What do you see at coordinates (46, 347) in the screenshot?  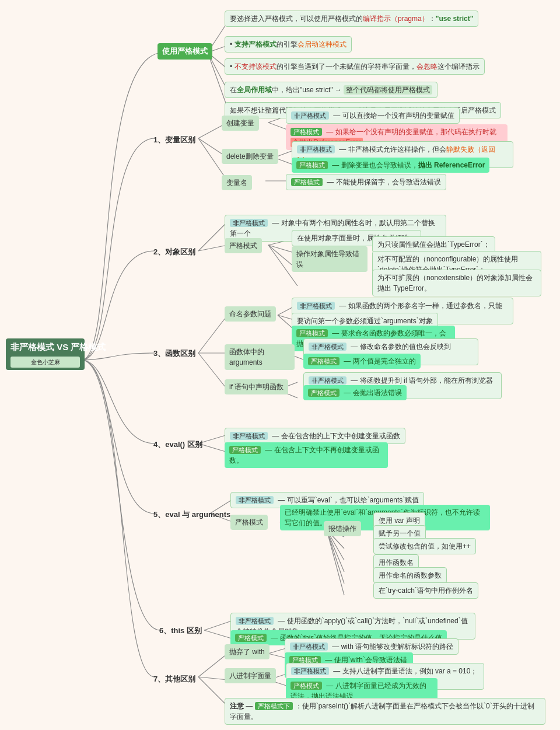 I see `central-title-text: 非严格模式 VS 严格模式` at bounding box center [46, 347].